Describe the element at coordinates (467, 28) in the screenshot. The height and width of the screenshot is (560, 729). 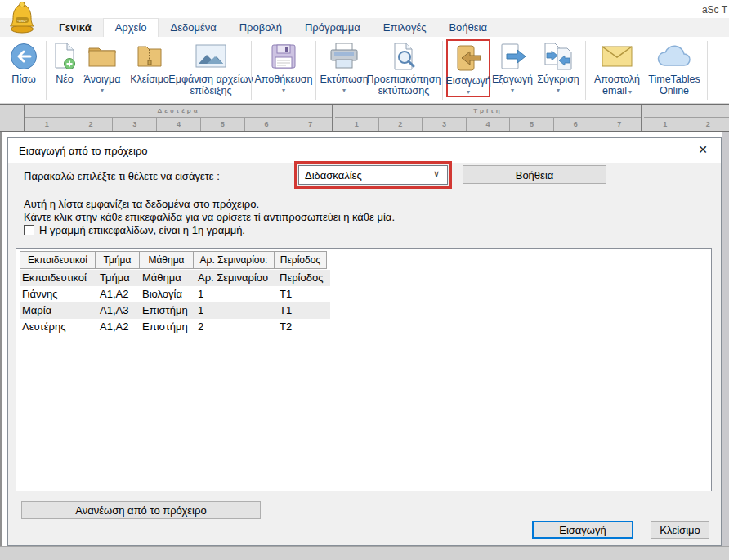
I see `menu-tab-help: Βοήθεια` at that location.